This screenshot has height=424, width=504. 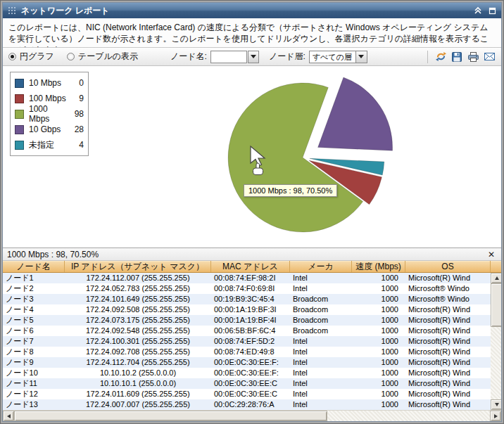 What do you see at coordinates (138, 266) in the screenshot?
I see `column-header: IP アドレス（サブネット マスク）` at bounding box center [138, 266].